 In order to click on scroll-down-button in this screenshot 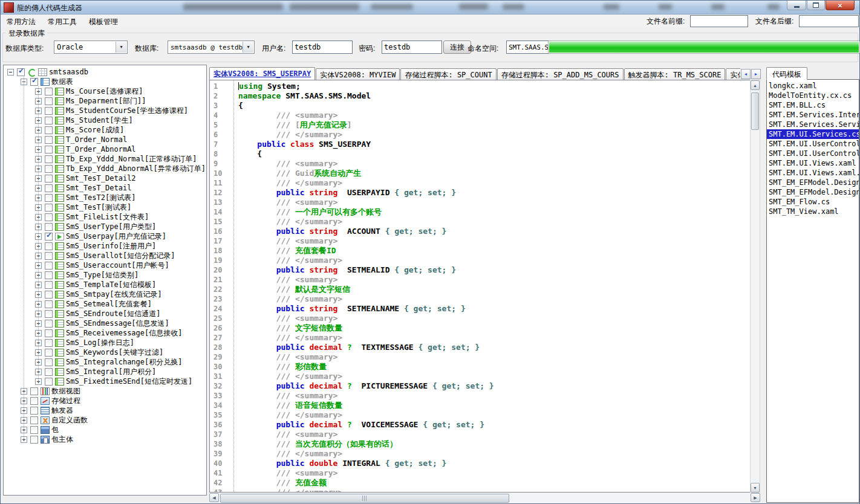, I will do `click(755, 488)`.